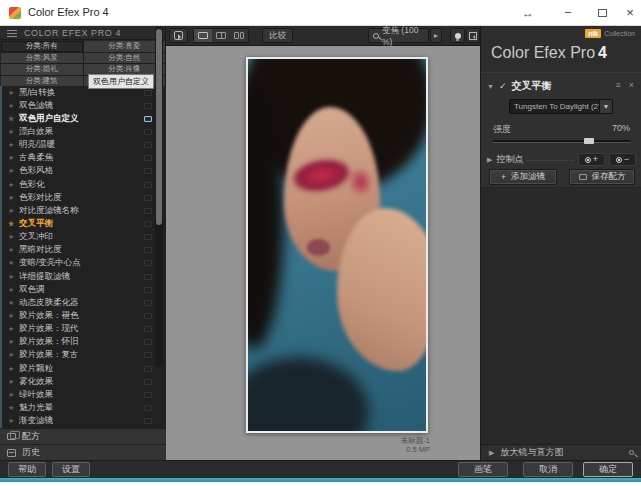 The height and width of the screenshot is (486, 641). What do you see at coordinates (630, 13) in the screenshot?
I see `close-button: ×` at bounding box center [630, 13].